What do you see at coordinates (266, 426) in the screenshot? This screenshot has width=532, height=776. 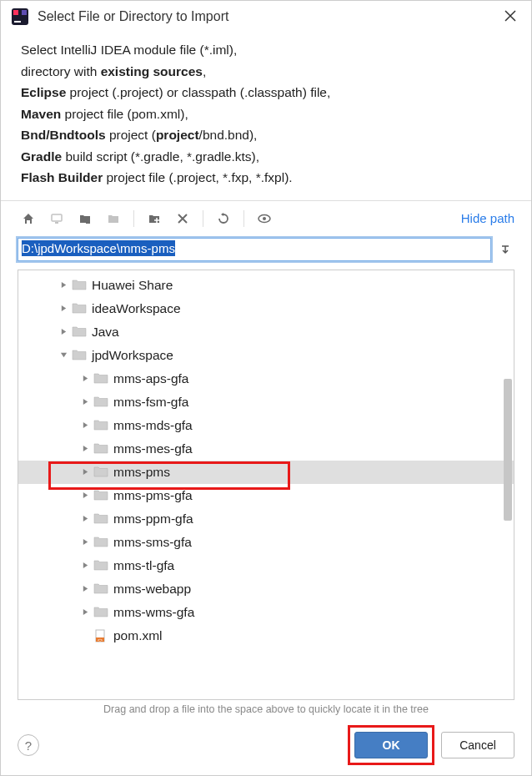 I see `tree-row: mms-mds-gfa` at bounding box center [266, 426].